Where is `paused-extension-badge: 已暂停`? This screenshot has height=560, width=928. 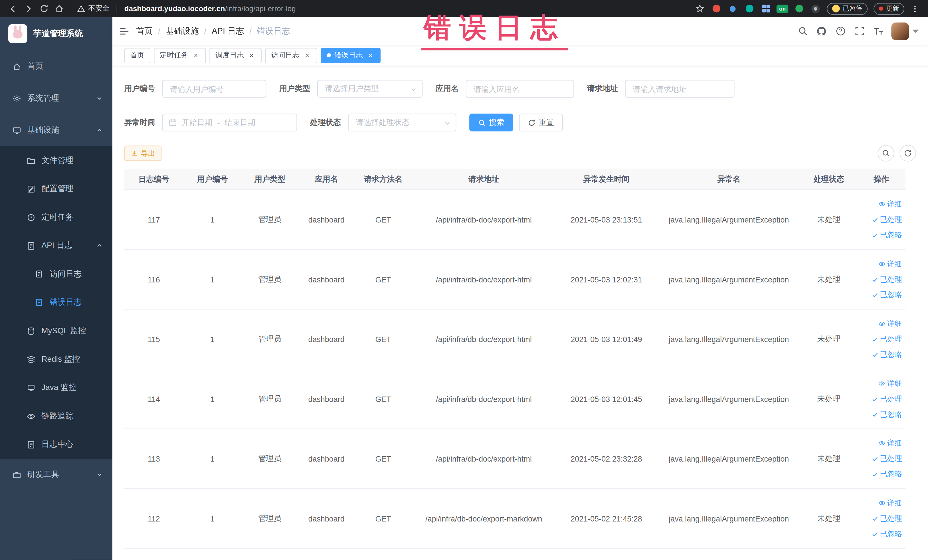
paused-extension-badge: 已暂停 is located at coordinates (847, 8).